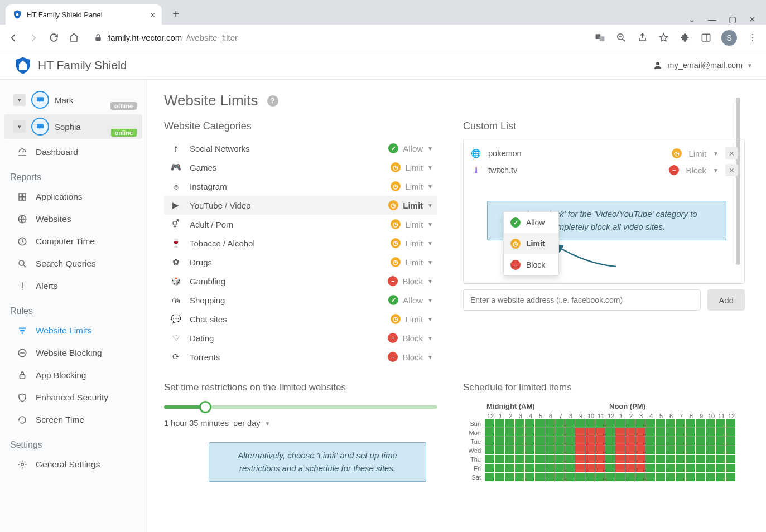 The width and height of the screenshot is (766, 532). I want to click on back-icon, so click(13, 38).